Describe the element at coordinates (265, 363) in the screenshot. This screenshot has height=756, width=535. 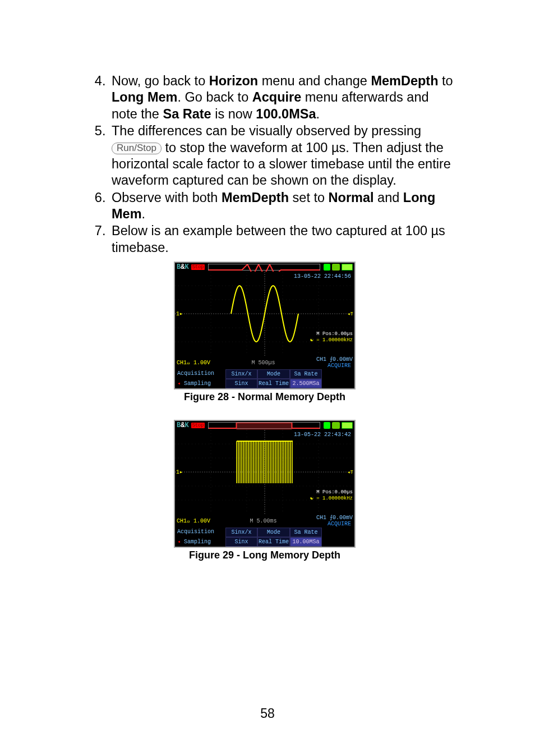
I see `info-row: CH1⏛ 1.00V M 500µs CH1 ⨍0.00mV ACQUIRE` at that location.